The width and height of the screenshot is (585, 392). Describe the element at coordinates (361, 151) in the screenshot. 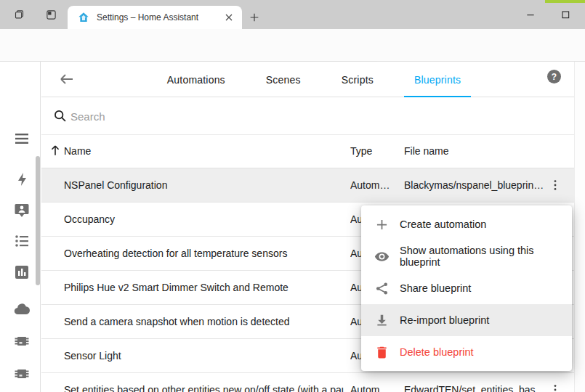

I see `column-header-type: Type` at that location.